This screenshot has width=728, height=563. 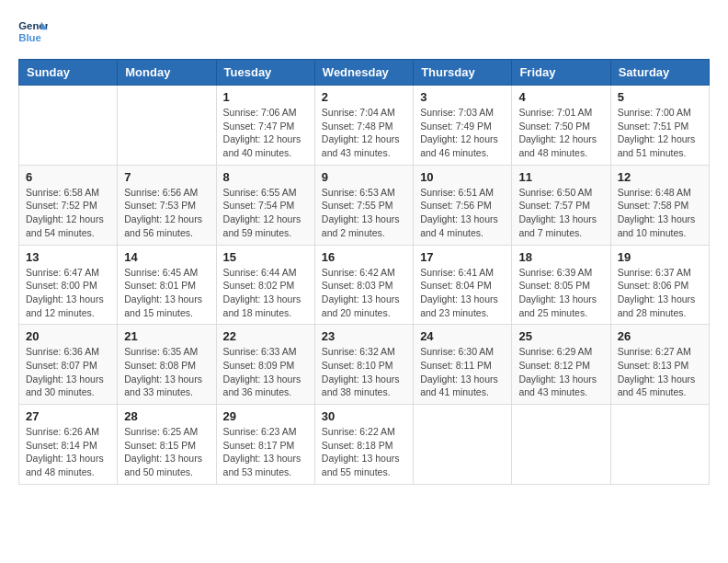 What do you see at coordinates (364, 364) in the screenshot?
I see `day-cell: 23Sunrise: 6:32 AMSunset: 8:10 PMDayligh…` at bounding box center [364, 364].